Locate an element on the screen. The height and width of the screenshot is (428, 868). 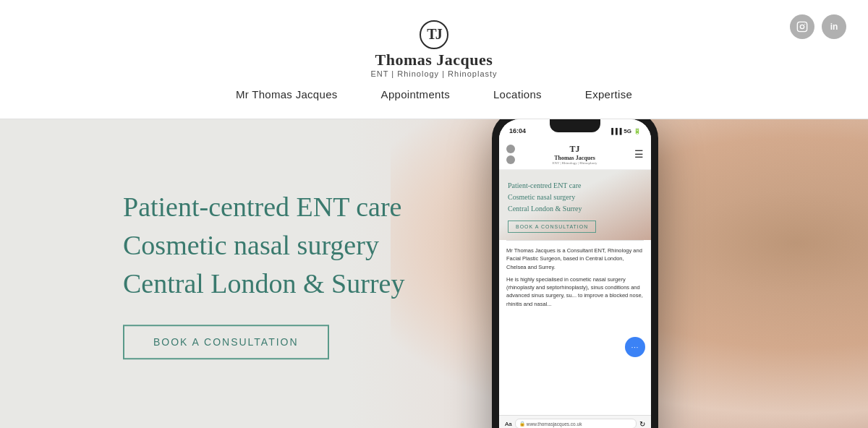
phone-screen: 16:04 ▐▐▐ 5G 🔋 TJ Thomas Jacques is located at coordinates (575, 273).